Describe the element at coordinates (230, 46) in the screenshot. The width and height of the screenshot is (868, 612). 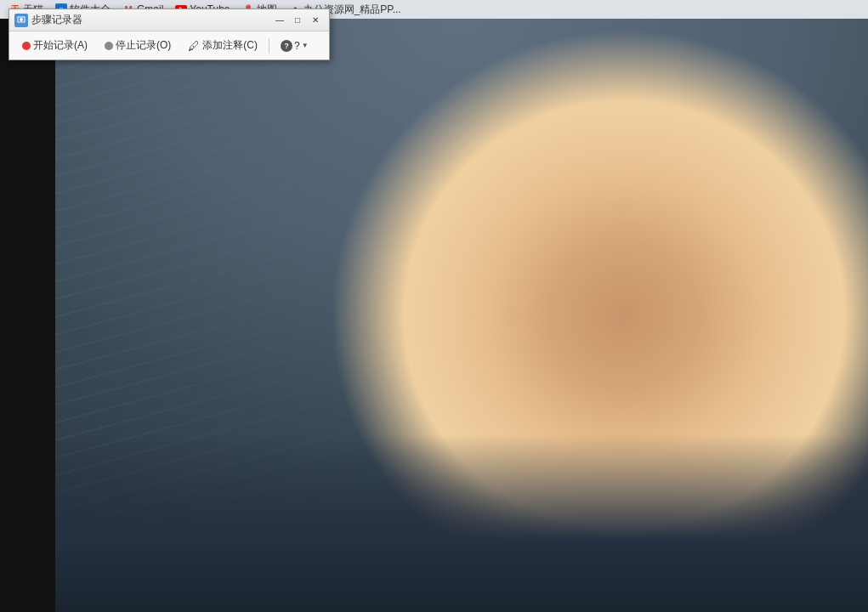
I see `add-comment-label: 添加注释(C)` at that location.